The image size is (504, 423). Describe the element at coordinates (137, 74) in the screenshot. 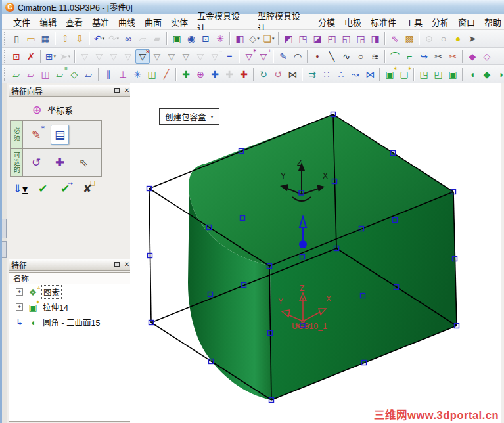

I see `axis-center-icon: ✳` at that location.